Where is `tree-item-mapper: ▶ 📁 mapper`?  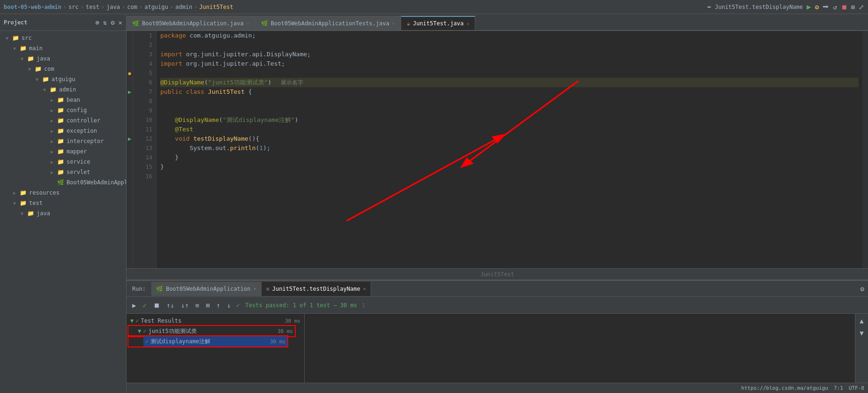 tree-item-mapper: ▶ 📁 mapper is located at coordinates (63, 151).